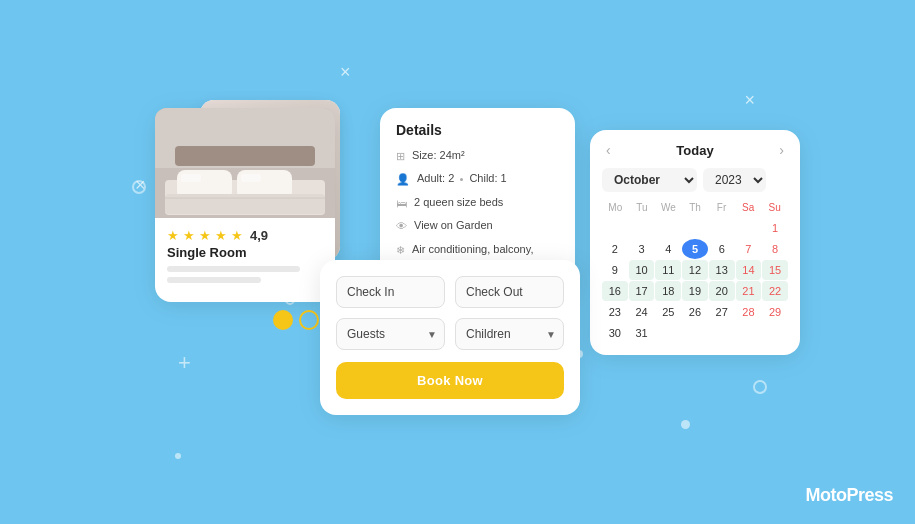 The image size is (915, 524). What do you see at coordinates (696, 208) in the screenshot?
I see `dow-th: Th` at bounding box center [696, 208].